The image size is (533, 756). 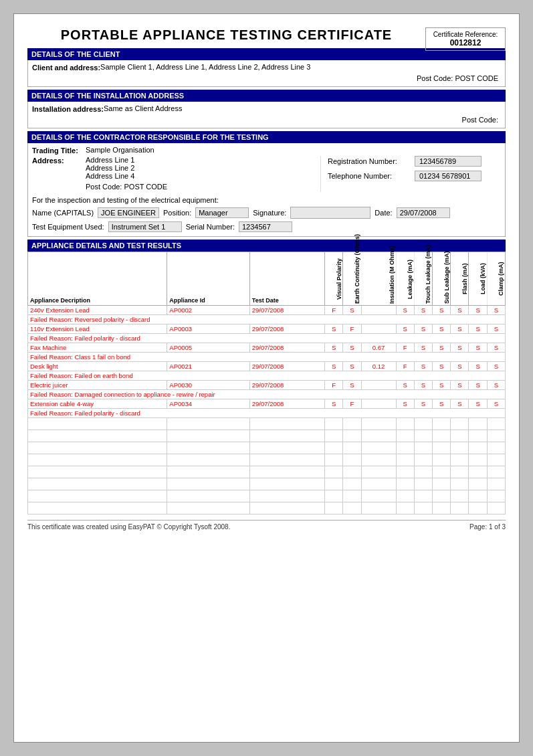 What do you see at coordinates (330, 213) in the screenshot?
I see `signature-value` at bounding box center [330, 213].